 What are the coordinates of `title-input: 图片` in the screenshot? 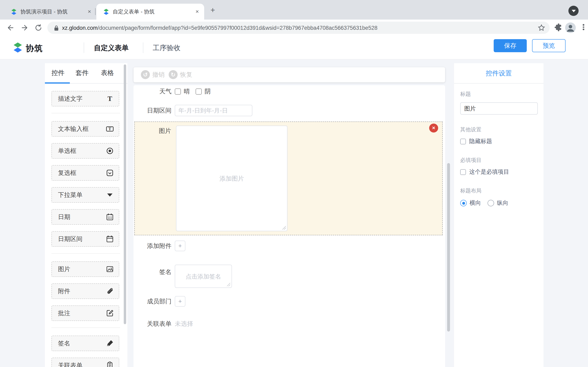 It's located at (499, 108).